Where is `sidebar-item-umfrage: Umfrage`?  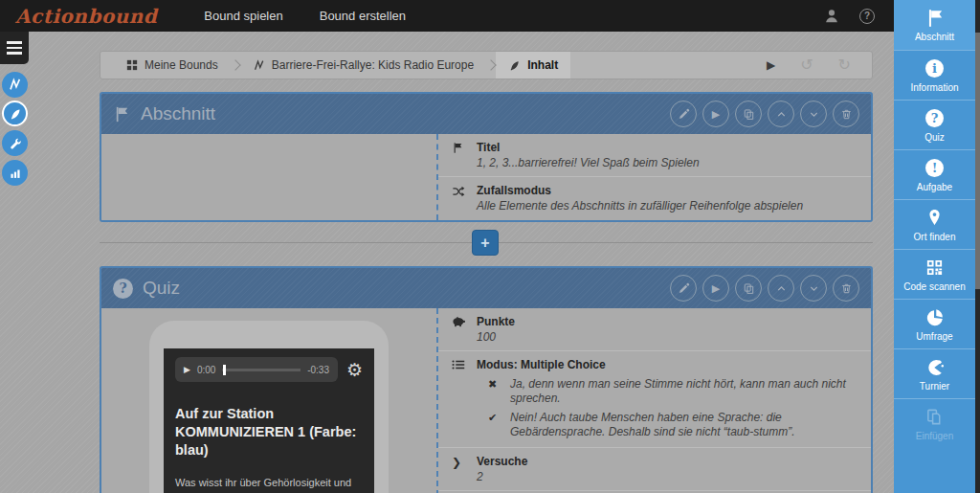 sidebar-item-umfrage: Umfrage is located at coordinates (934, 324).